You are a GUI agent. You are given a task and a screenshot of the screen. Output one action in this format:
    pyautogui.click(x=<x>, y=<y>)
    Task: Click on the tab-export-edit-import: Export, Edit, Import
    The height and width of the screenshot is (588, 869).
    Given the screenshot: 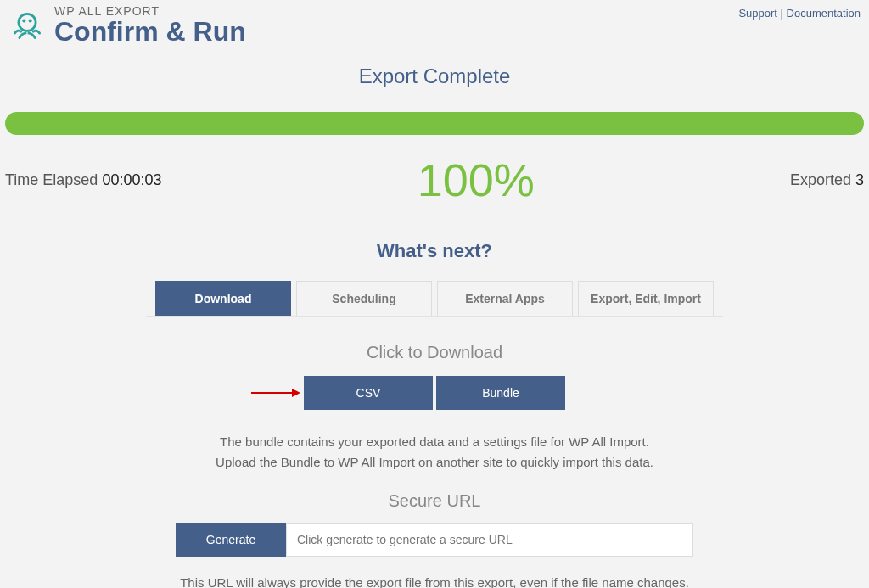 What is the action you would take?
    pyautogui.click(x=646, y=299)
    